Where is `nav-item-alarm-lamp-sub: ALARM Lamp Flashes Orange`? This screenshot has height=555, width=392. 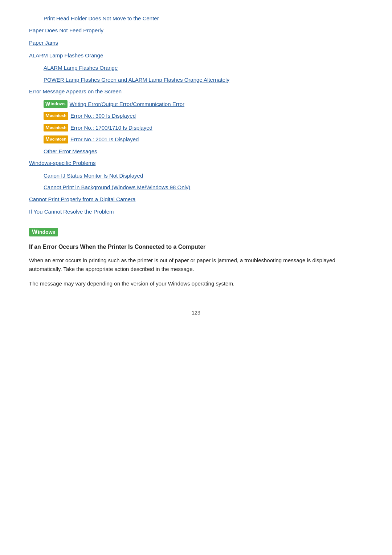
nav-item-alarm-lamp-sub: ALARM Lamp Flashes Orange is located at coordinates (203, 68).